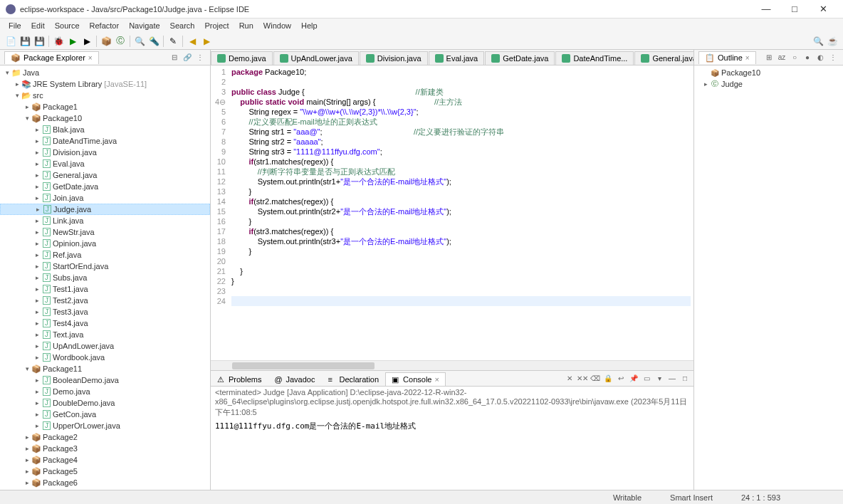  What do you see at coordinates (105, 73) in the screenshot?
I see `project-java: ▾📁Java` at bounding box center [105, 73].